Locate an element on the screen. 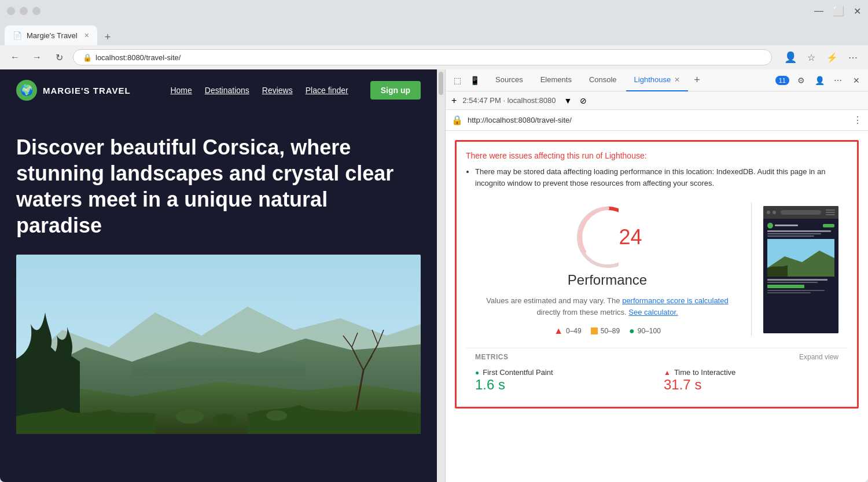 The width and height of the screenshot is (868, 482). devtools-close-btn: ✕ is located at coordinates (856, 80).